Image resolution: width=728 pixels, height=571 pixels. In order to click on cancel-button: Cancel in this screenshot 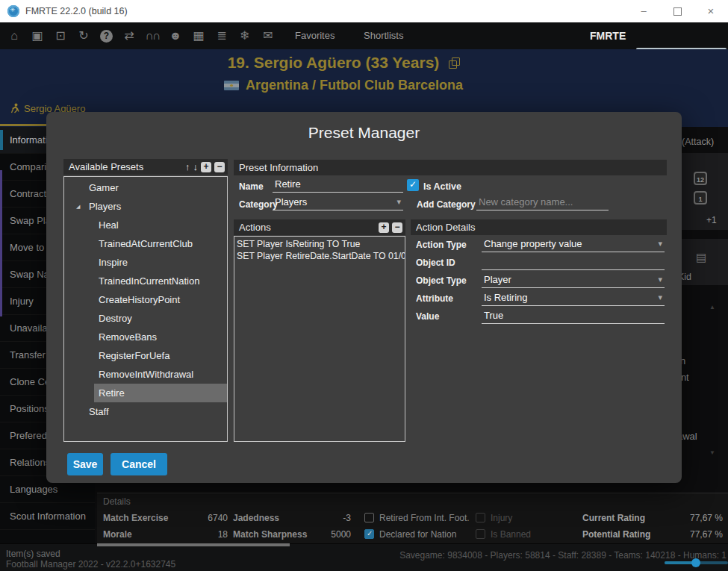, I will do `click(139, 464)`.